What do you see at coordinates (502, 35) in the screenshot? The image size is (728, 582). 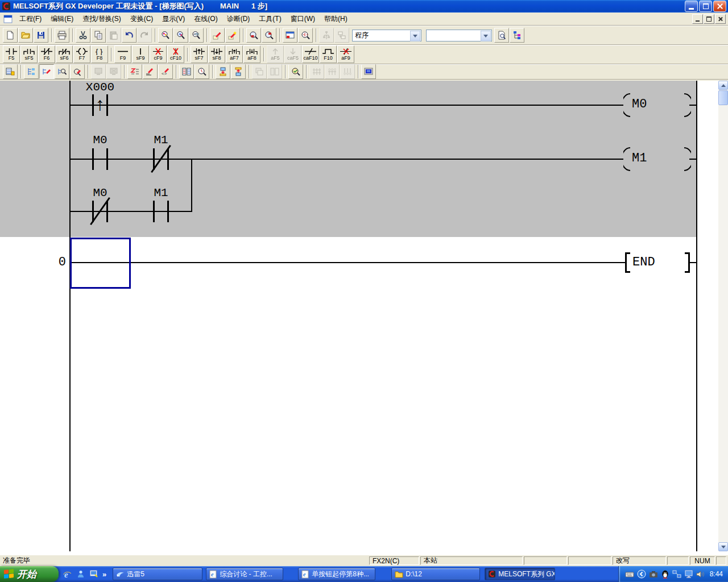 I see `project-data-list-button` at bounding box center [502, 35].